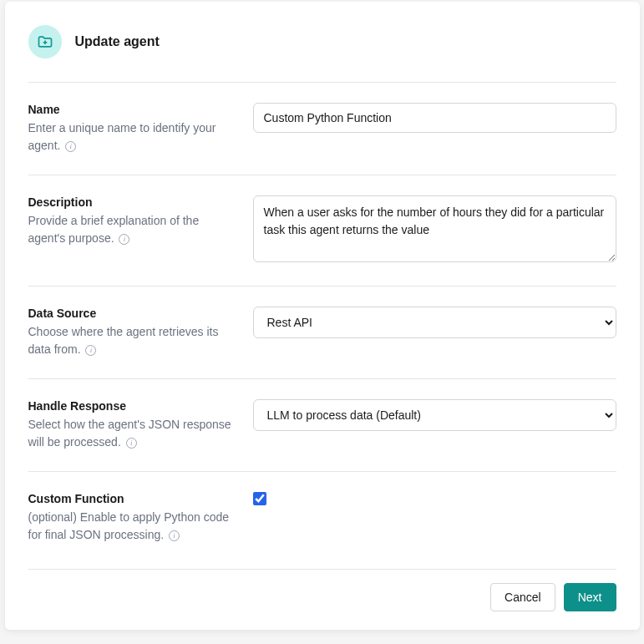 Image resolution: width=644 pixels, height=644 pixels. Describe the element at coordinates (260, 499) in the screenshot. I see `custom-function-checkbox` at that location.